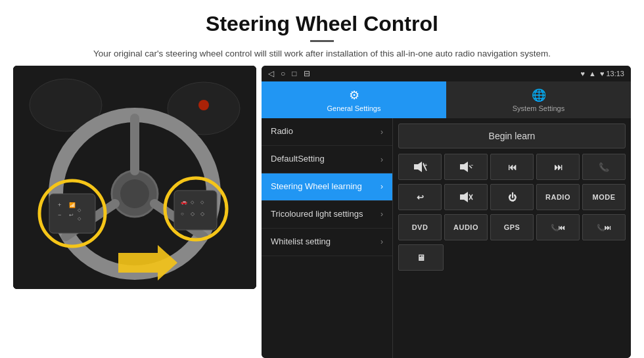  Describe the element at coordinates (602, 74) in the screenshot. I see `status-bar-right: ♥ ▲ ♥ 13:13` at that location.